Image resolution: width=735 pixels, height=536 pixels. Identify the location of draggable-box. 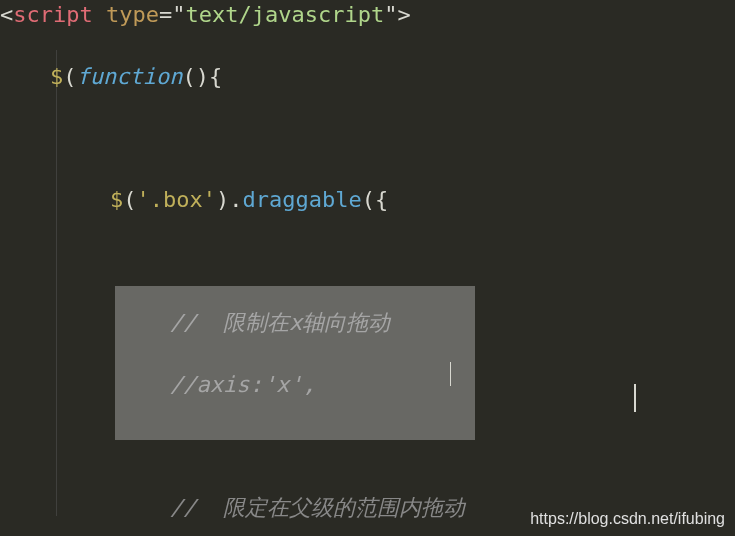
(295, 363).